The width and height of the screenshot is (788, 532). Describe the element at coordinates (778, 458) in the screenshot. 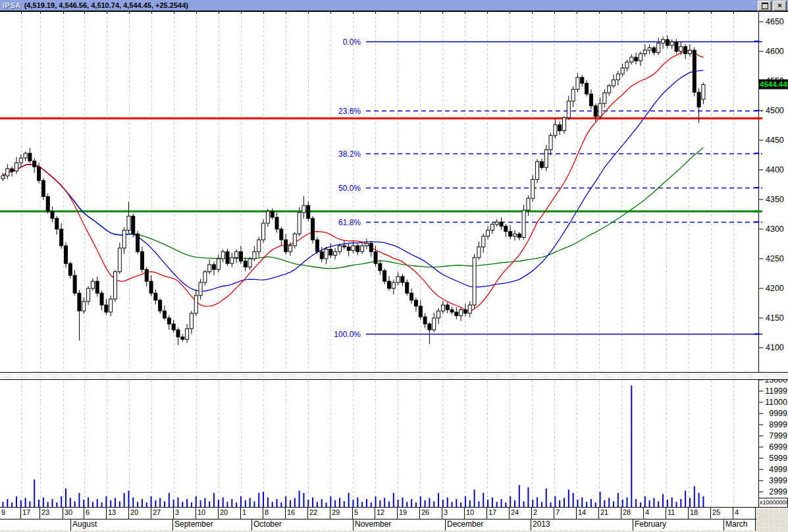

I see `volume-tick-label: 5999` at that location.